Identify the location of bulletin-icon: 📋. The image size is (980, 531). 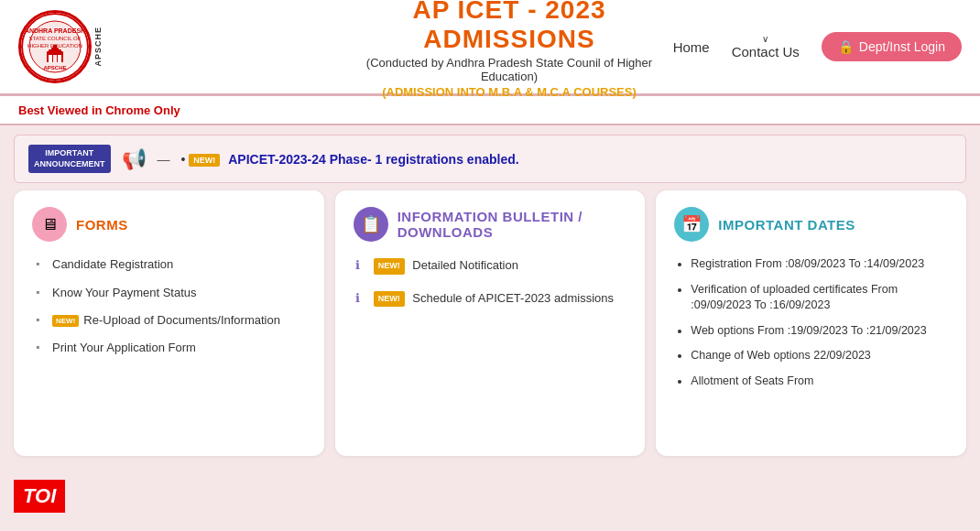
(371, 224).